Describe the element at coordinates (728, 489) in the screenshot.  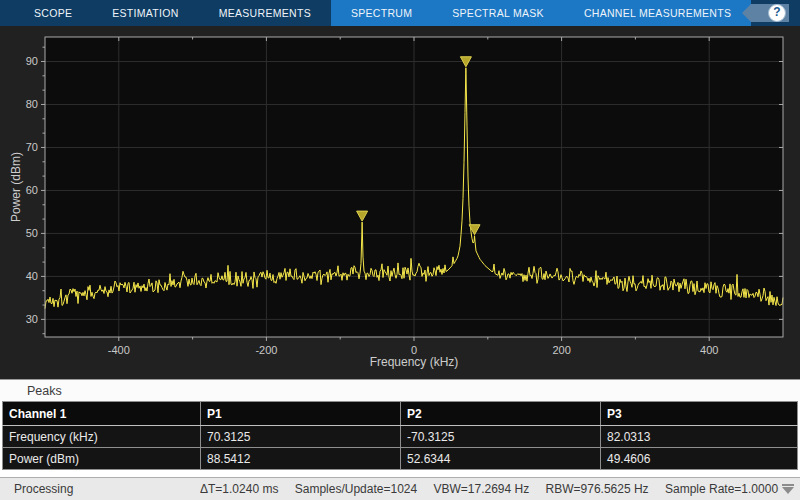
I see `status-sample-rate: Sample Rate=1.0000 MHz` at that location.